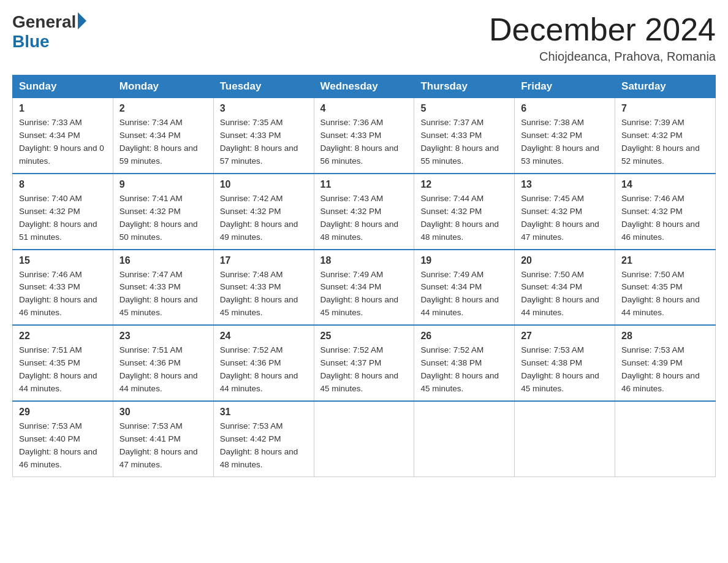 This screenshot has width=728, height=563. I want to click on day-number: 21, so click(665, 261).